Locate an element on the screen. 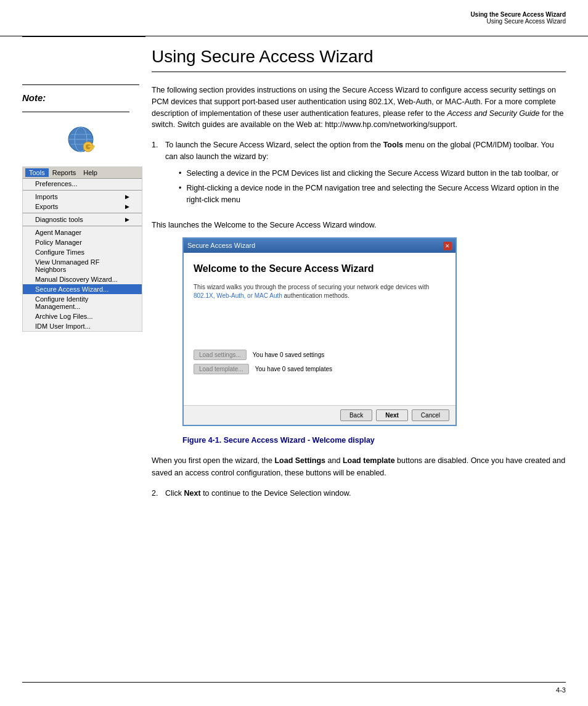 The width and height of the screenshot is (588, 706). load-settings-row: Load settings... You have 0 saved settin… is located at coordinates (319, 355).